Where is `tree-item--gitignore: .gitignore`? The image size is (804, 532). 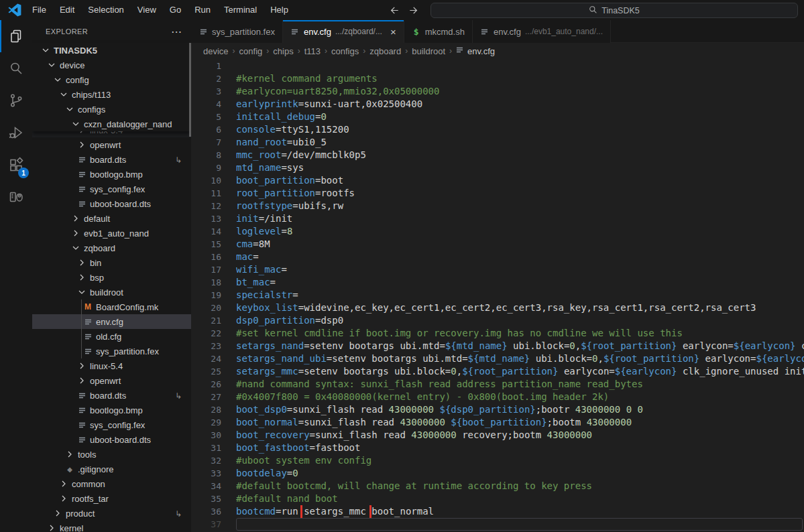 tree-item--gitignore: .gitignore is located at coordinates (111, 469).